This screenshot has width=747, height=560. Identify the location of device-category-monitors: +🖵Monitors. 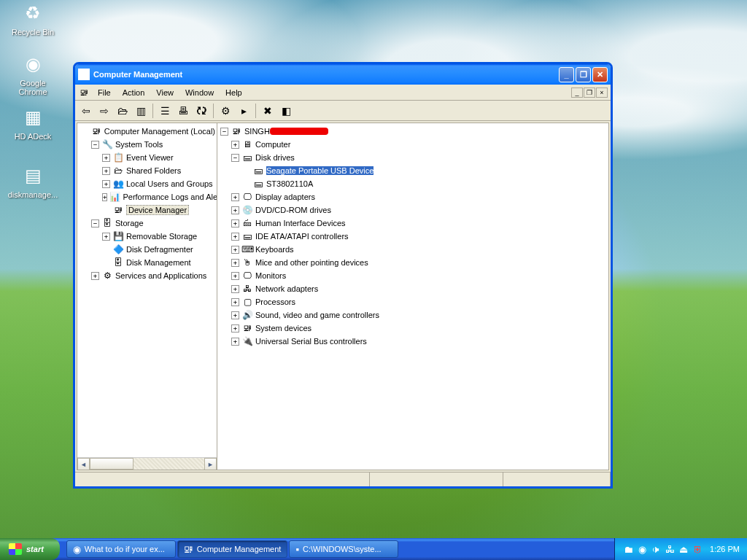
(413, 276).